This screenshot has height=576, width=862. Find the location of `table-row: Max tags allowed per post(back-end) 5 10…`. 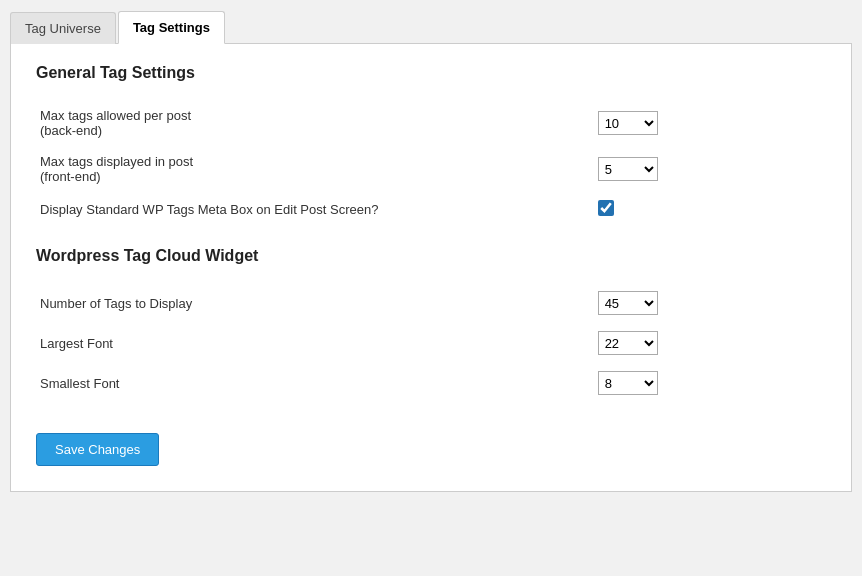

table-row: Max tags allowed per post(back-end) 5 10… is located at coordinates (431, 123).